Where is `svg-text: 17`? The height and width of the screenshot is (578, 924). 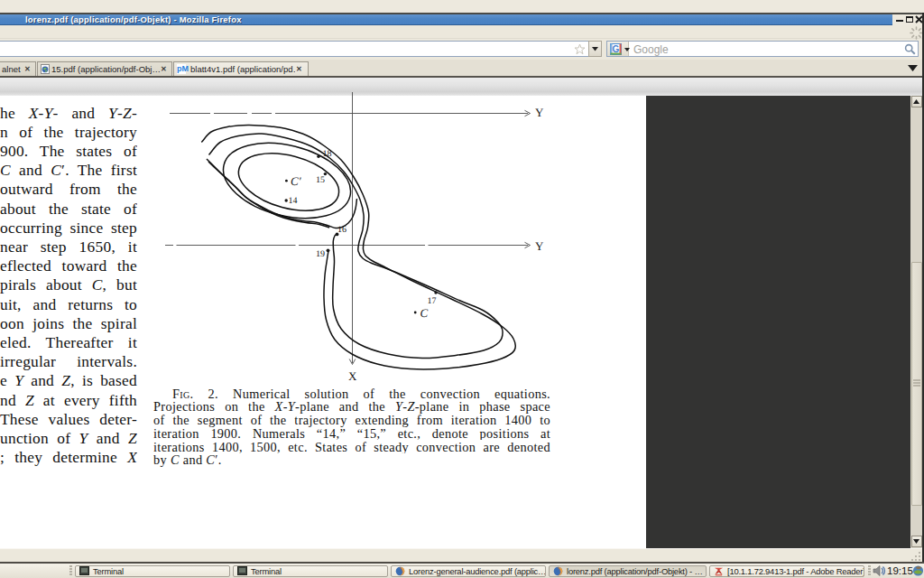
svg-text: 17 is located at coordinates (432, 302).